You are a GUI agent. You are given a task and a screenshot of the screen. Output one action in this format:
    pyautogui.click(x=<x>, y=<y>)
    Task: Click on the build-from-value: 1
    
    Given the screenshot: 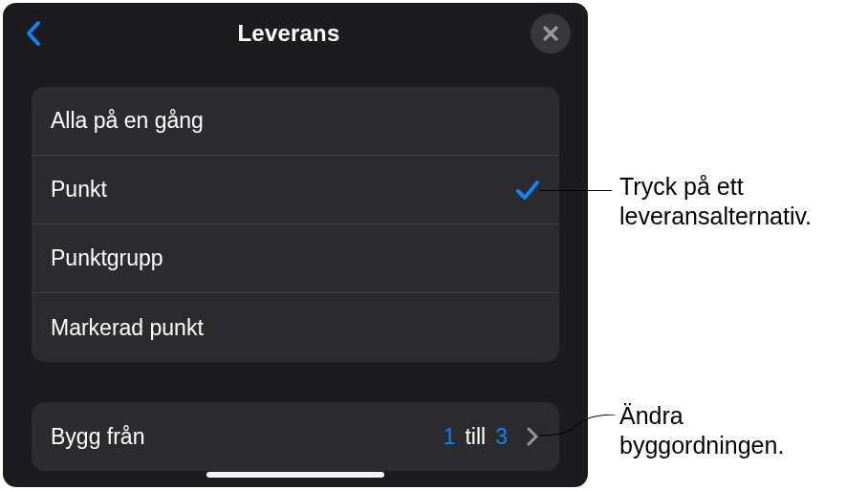 What is the action you would take?
    pyautogui.click(x=449, y=437)
    